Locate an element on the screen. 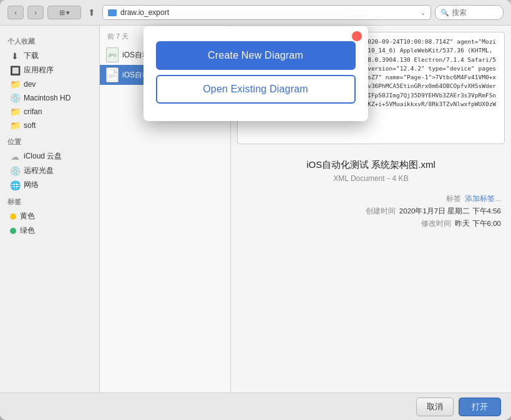 This screenshot has width=511, height=420. path-dropdown-icon: ⌄ is located at coordinates (423, 12).